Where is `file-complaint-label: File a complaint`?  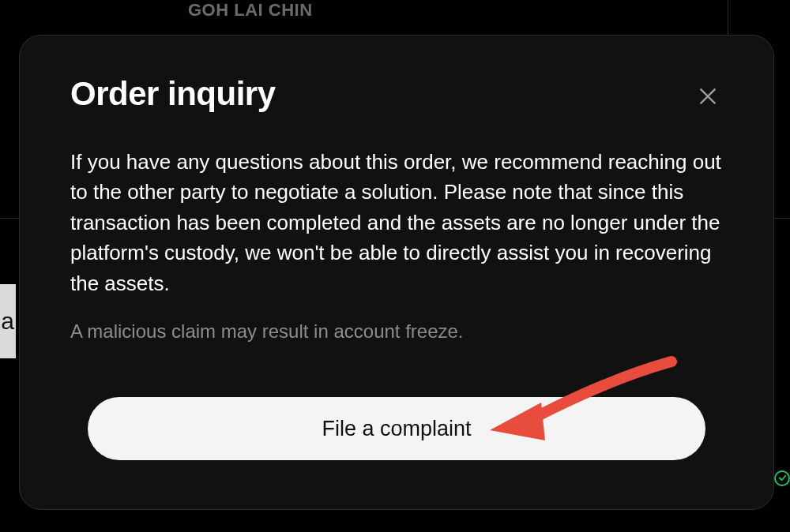
file-complaint-label: File a complaint is located at coordinates (397, 429).